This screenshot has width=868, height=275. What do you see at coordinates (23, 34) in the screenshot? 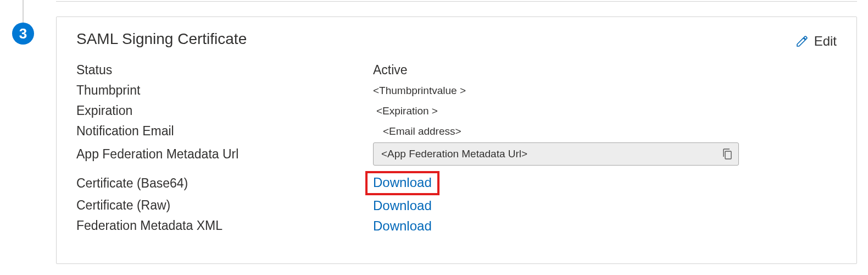
I see `step-badge: 3` at bounding box center [23, 34].